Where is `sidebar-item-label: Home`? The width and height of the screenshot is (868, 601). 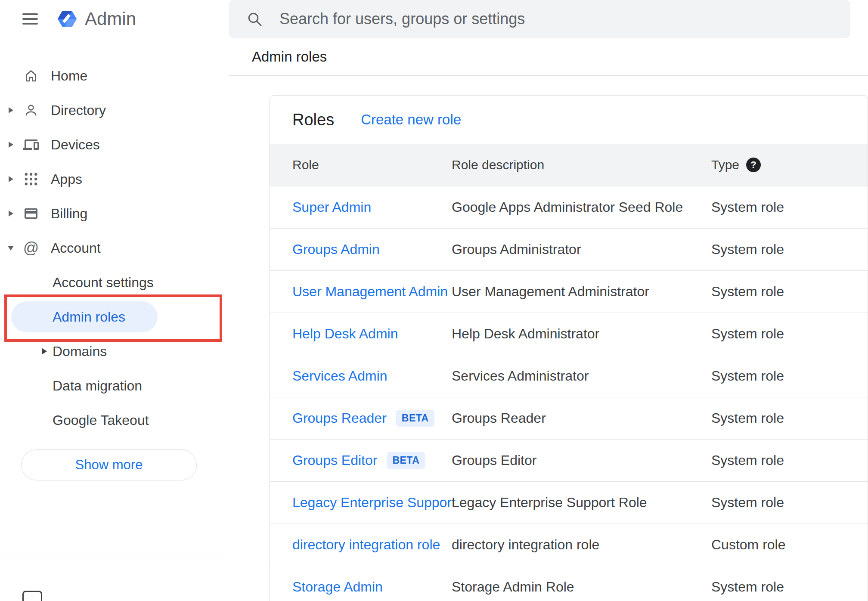
sidebar-item-label: Home is located at coordinates (69, 76).